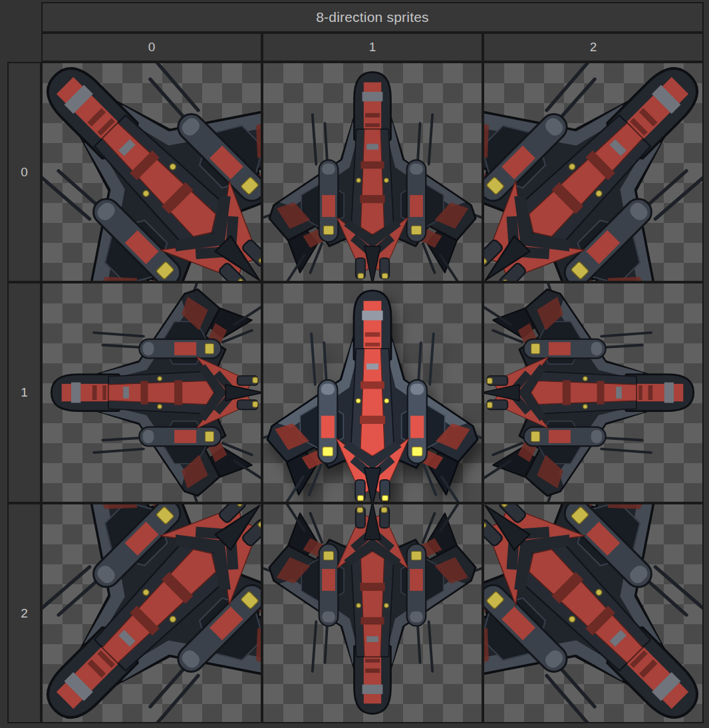 The image size is (709, 728). Describe the element at coordinates (593, 172) in the screenshot. I see `spaceship-sprite-up-right` at that location.